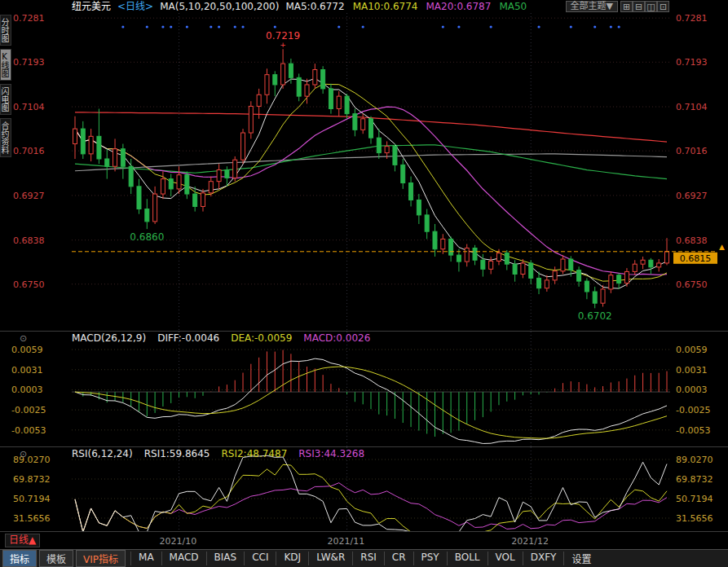  Describe the element at coordinates (626, 7) in the screenshot. I see `layout-button-1-icon: ⊞` at that location.